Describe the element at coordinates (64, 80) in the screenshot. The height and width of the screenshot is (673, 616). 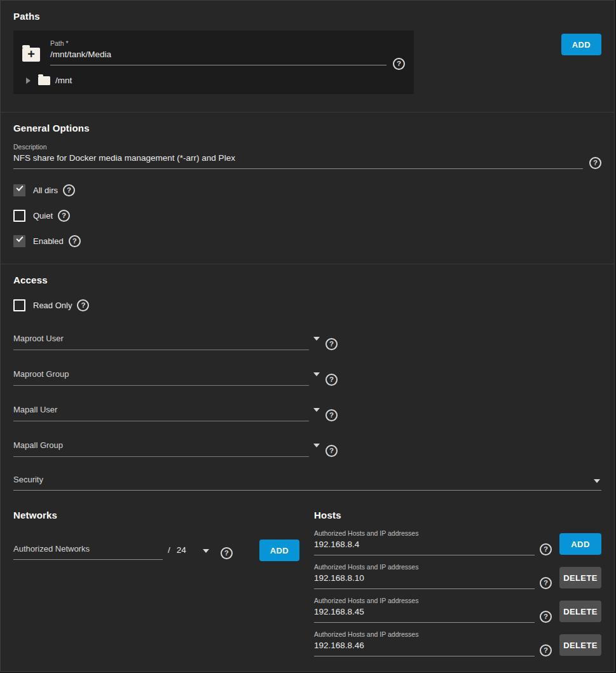
I see `tree-item-label: /mnt` at that location.